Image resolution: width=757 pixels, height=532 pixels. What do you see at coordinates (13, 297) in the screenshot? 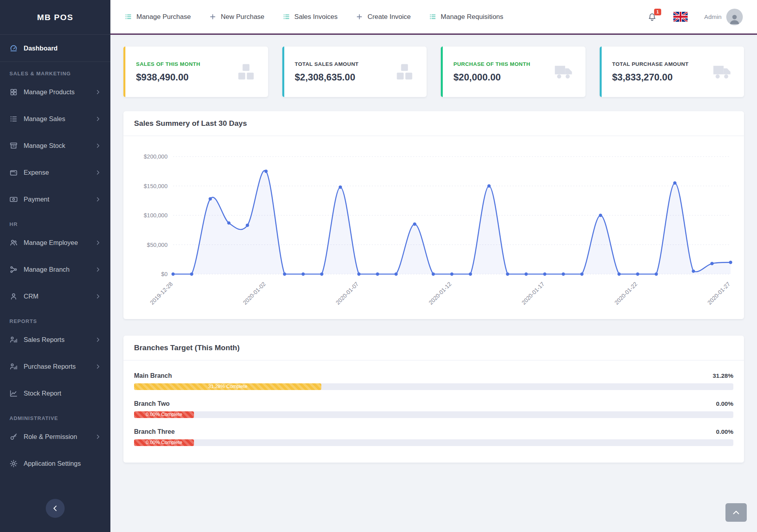
I see `user-icon` at bounding box center [13, 297].